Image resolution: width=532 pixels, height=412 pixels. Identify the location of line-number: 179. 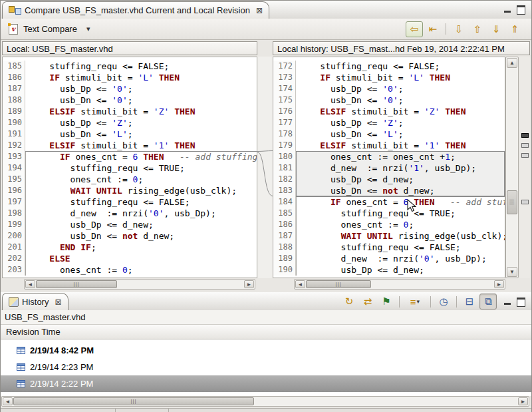
(285, 145).